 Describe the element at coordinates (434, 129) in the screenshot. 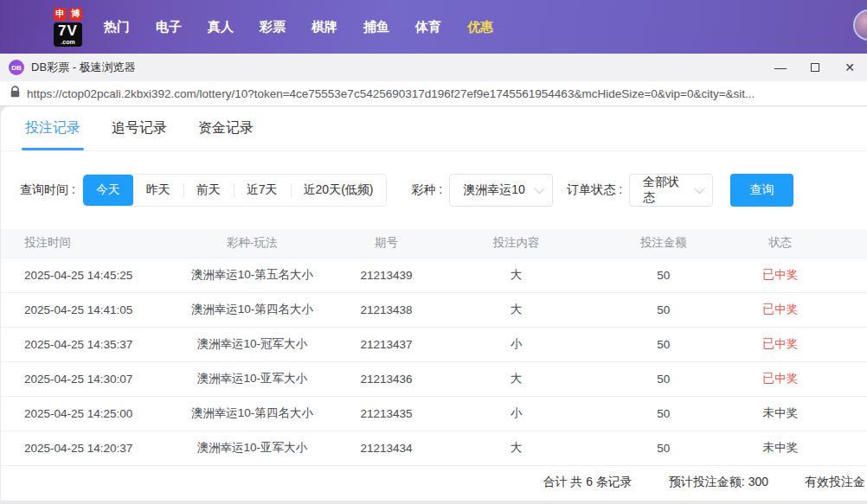

I see `record-tabs: 投注记录 追号记录 资金记录` at that location.